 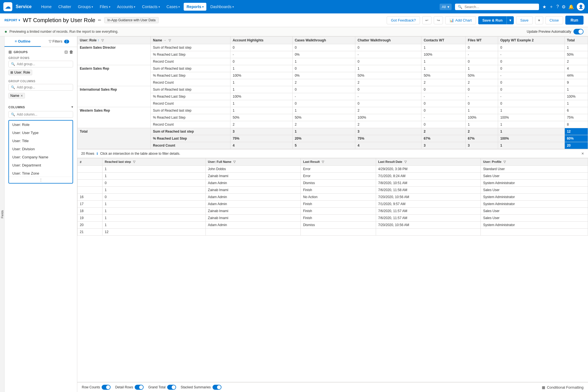 I want to click on expand-icon: ⊡, so click(x=66, y=52).